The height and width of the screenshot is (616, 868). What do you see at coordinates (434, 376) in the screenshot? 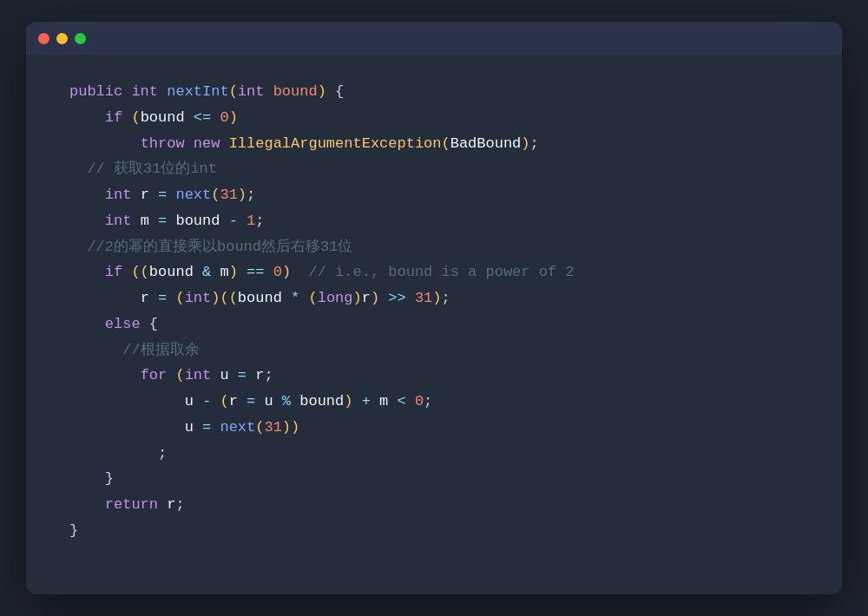
I see `code-line-12: for (int u = r;` at bounding box center [434, 376].